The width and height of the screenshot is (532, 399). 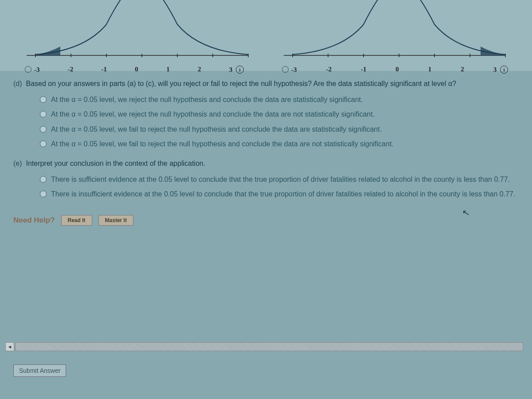 I want to click on question-e: (e) Interpret your conclusion in the con…, so click(x=266, y=181).